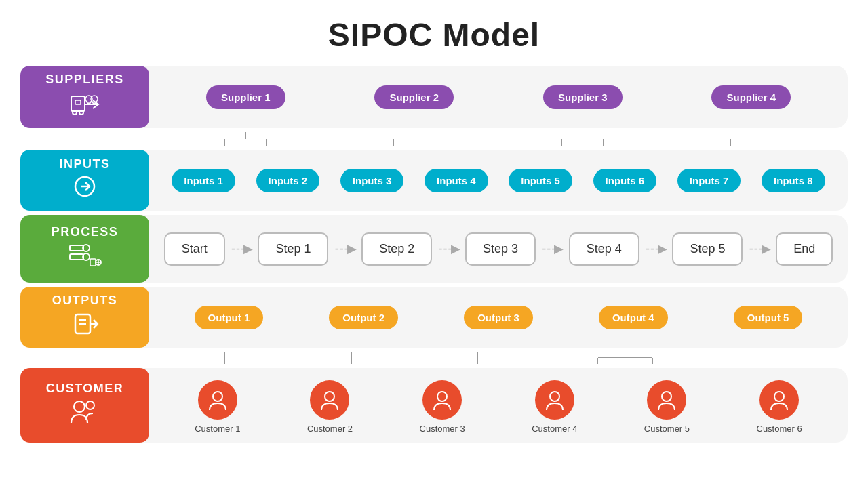 Image resolution: width=868 pixels, height=488 pixels. What do you see at coordinates (203, 180) in the screenshot?
I see `input-1: Inputs 1` at bounding box center [203, 180].